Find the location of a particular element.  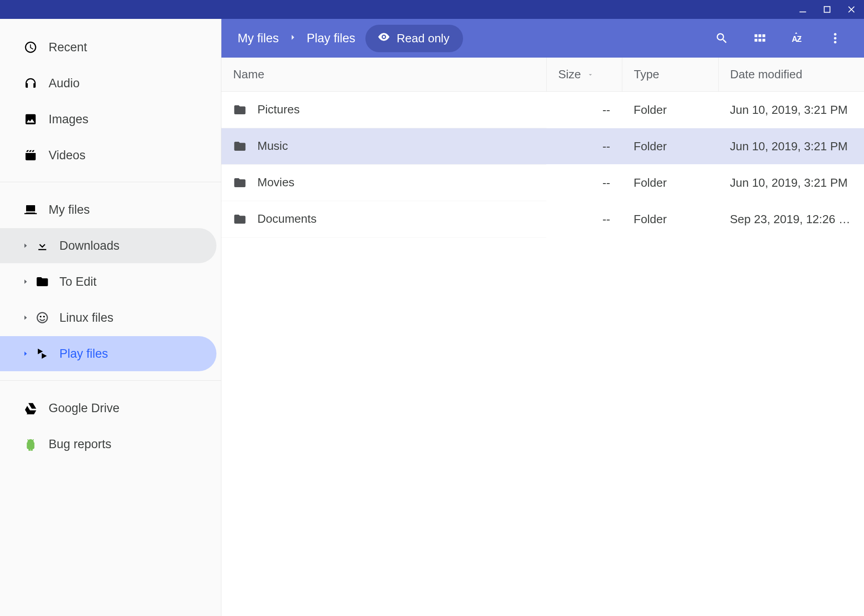

more-menu-button is located at coordinates (835, 38).